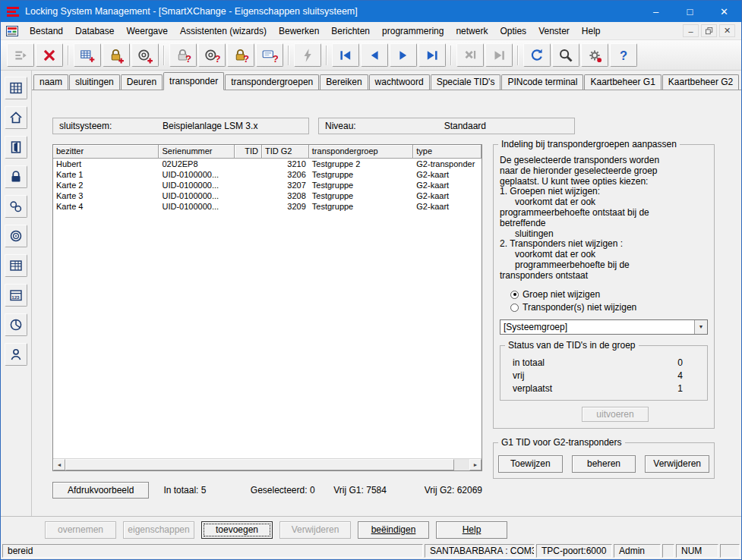 This screenshot has height=560, width=742. I want to click on remove-button: Verwijderen, so click(677, 464).